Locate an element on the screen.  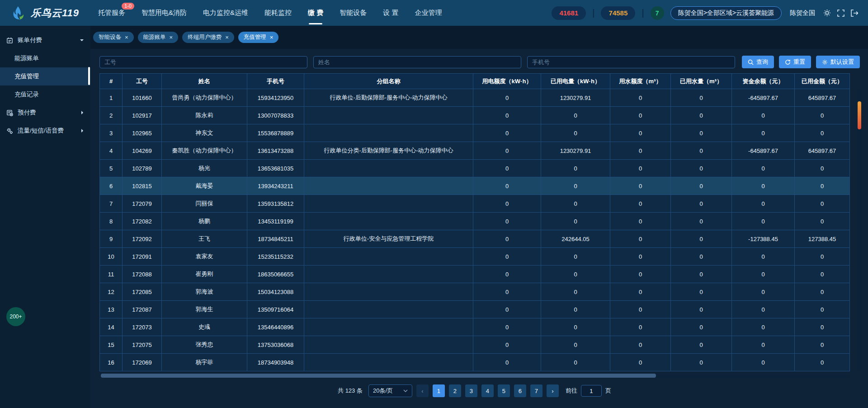
page-size-value: 20条/页 is located at coordinates (383, 391).